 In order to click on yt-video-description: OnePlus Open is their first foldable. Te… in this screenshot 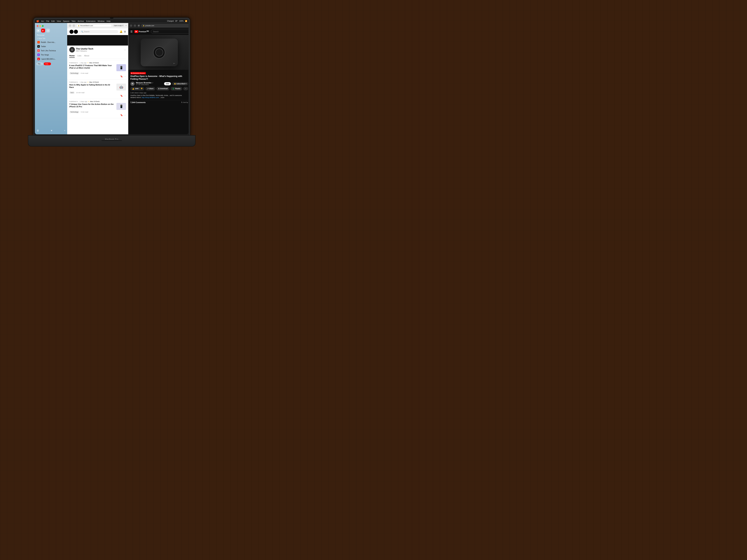, I will do `click(159, 97)`.